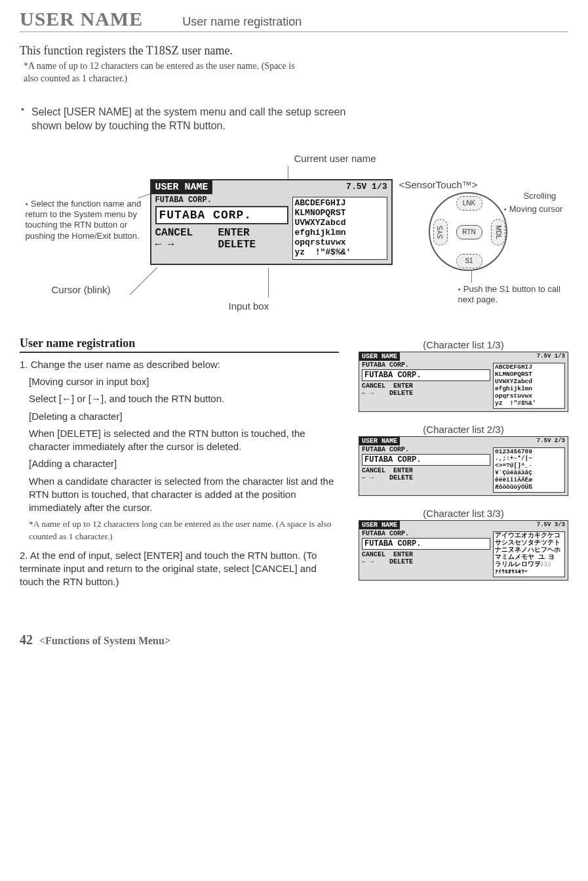  What do you see at coordinates (426, 544) in the screenshot?
I see `charlist3-input: FUTABA CORP.` at bounding box center [426, 544].